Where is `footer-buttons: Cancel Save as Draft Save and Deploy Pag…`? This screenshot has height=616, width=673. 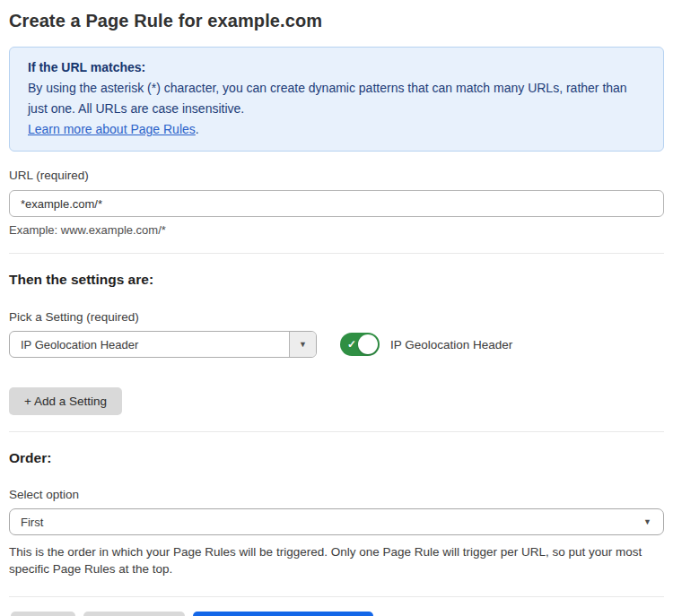
footer-buttons: Cancel Save as Draft Save and Deploy Pag… is located at coordinates (336, 613).